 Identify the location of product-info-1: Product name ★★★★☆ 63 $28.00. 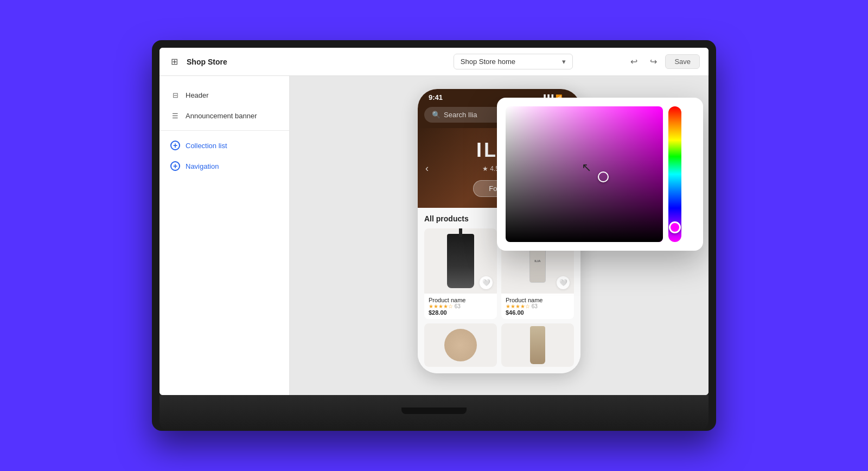
(461, 306).